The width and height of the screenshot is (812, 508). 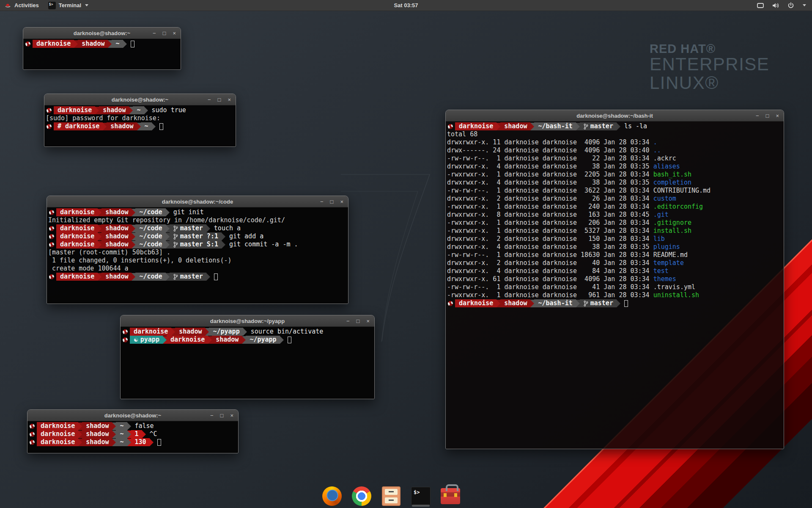 I want to click on prompt-line: ☯pyappdarknoiseshadow~/pyapp, so click(x=247, y=340).